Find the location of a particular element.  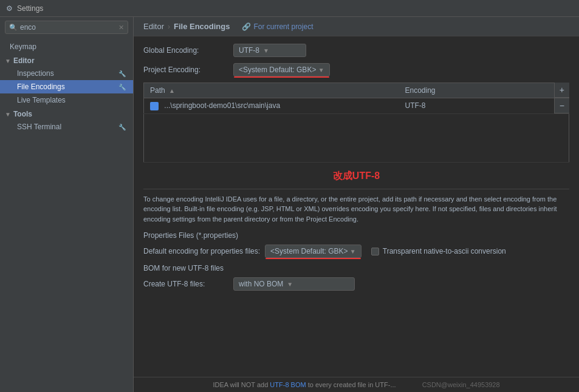

tools-section-label: Tools is located at coordinates (23, 114).